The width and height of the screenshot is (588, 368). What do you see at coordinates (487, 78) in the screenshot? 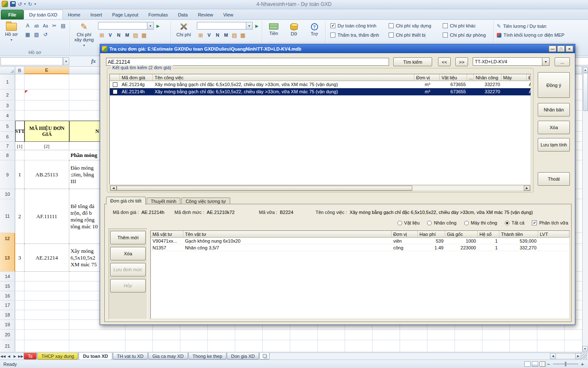
I see `header-labor: Nhân công` at bounding box center [487, 78].